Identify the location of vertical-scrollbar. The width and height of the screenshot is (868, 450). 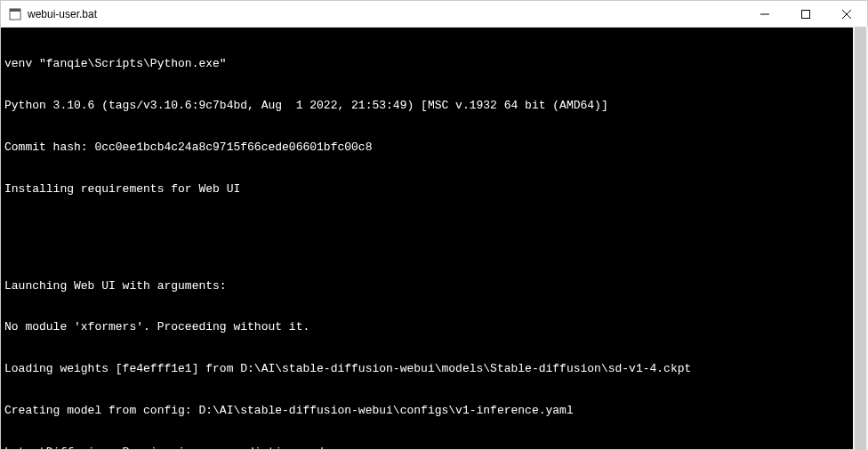
(861, 238).